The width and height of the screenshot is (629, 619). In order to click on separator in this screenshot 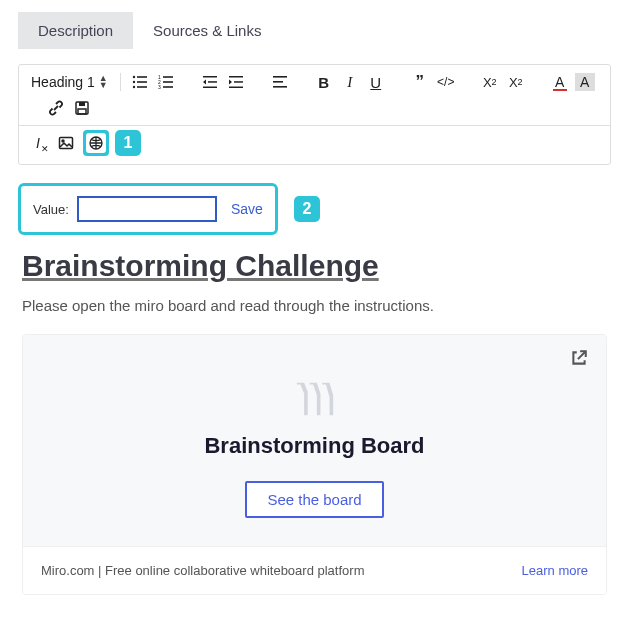, I will do `click(120, 82)`.